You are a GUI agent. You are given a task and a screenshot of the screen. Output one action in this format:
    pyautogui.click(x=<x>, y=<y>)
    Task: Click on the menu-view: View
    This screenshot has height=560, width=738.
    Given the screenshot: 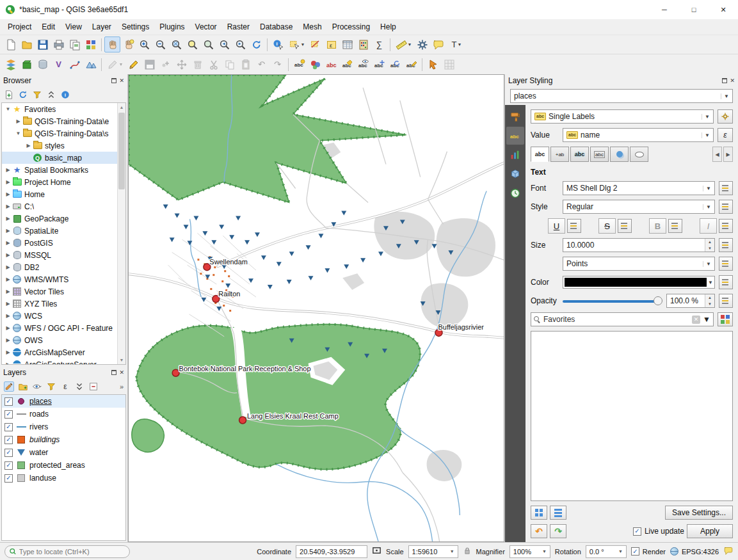 What is the action you would take?
    pyautogui.click(x=74, y=27)
    